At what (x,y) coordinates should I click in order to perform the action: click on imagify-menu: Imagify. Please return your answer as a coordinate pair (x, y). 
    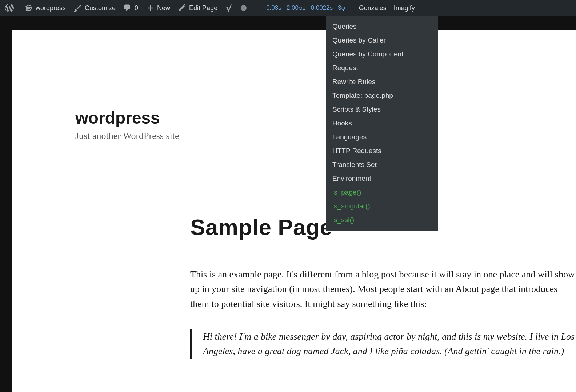
    Looking at the image, I should click on (404, 8).